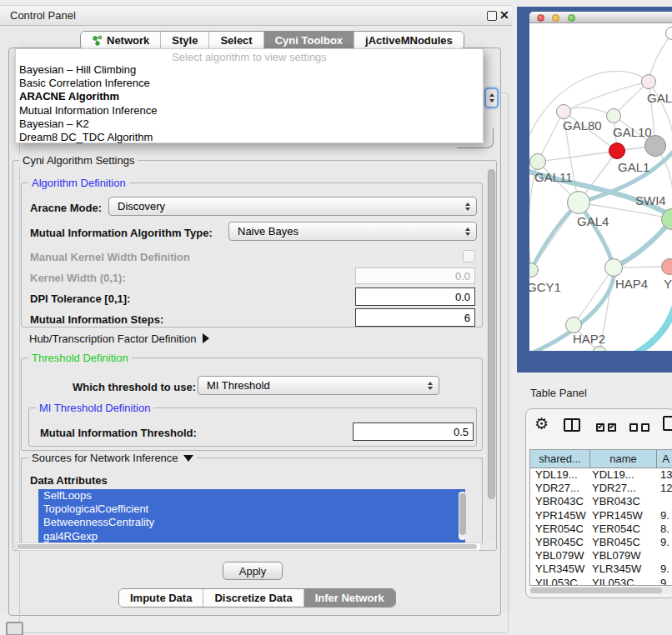  I want to click on gear-icon: ⚙, so click(542, 423).